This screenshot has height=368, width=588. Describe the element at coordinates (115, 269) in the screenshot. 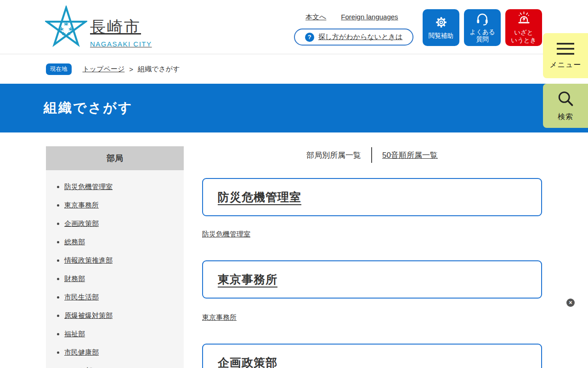

I see `sidebar-list: 防災危機管理室 東京事務所 企画政策部 総務部 情報政策推進部 財務部 市民生活…` at that location.